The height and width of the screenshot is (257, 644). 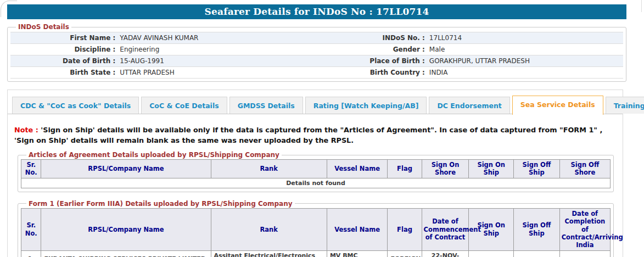 I want to click on field-label: INDoS No. :, so click(x=373, y=38).